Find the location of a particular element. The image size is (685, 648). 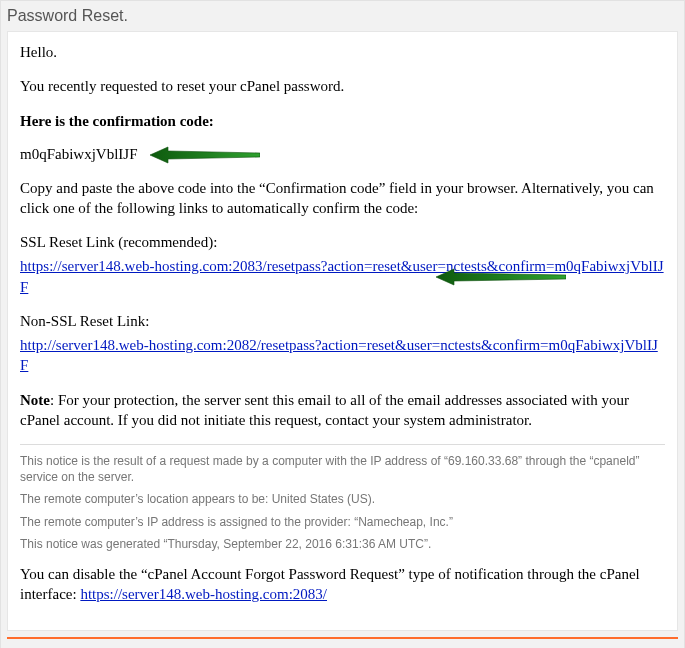

ssl-link-block: SSL Reset Link (recommended): https://se… is located at coordinates (342, 264).